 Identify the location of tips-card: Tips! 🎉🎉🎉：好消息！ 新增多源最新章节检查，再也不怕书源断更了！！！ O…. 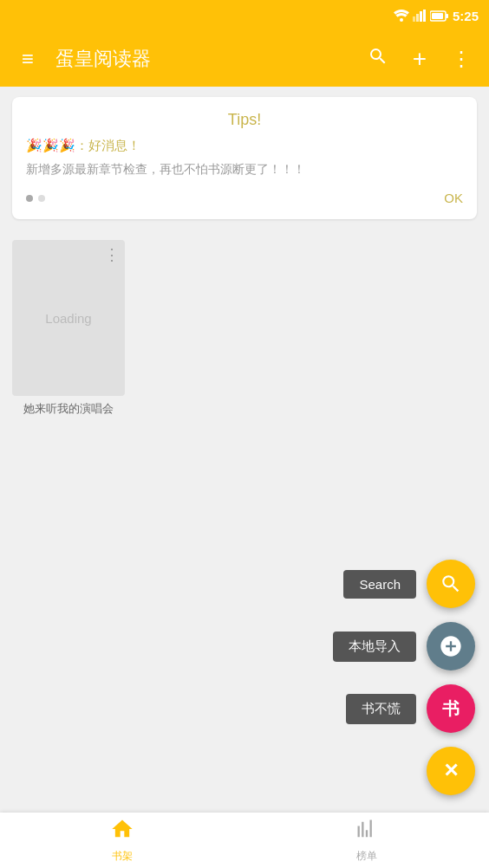
(244, 158).